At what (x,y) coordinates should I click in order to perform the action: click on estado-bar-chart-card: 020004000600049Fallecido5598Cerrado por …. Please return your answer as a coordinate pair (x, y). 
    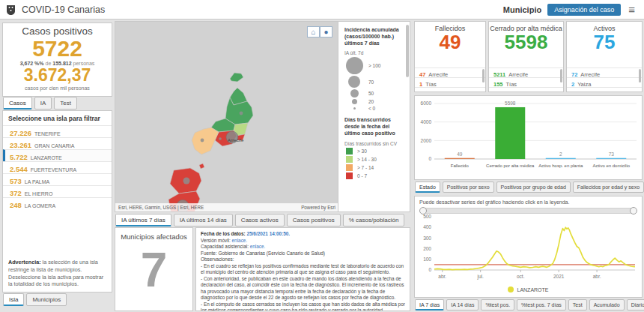
    Looking at the image, I should click on (529, 138).